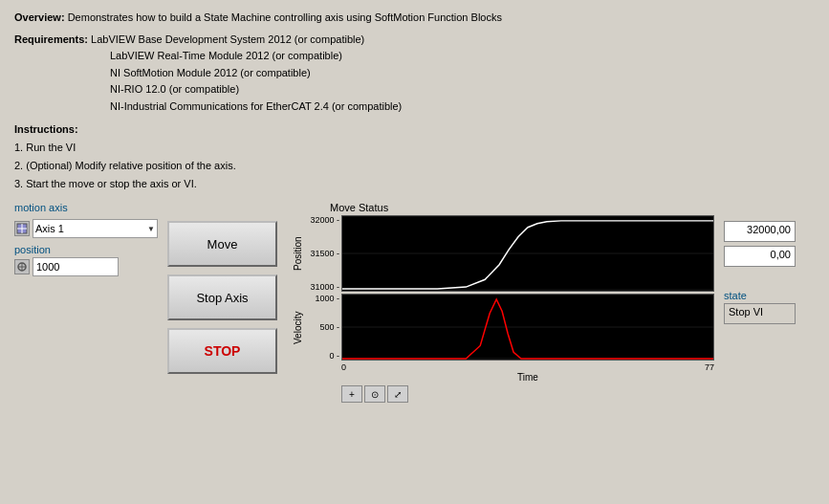  What do you see at coordinates (759, 256) in the screenshot?
I see `readout-value2: 0,00` at bounding box center [759, 256].